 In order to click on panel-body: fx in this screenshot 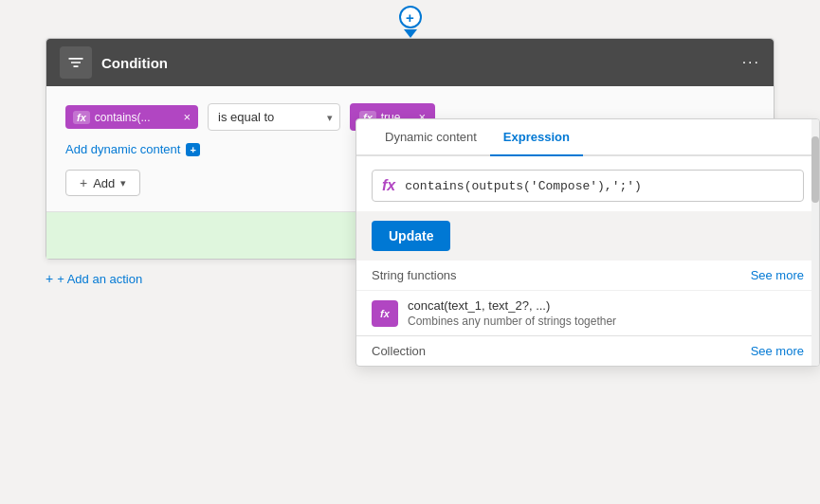, I will do `click(588, 179)`.